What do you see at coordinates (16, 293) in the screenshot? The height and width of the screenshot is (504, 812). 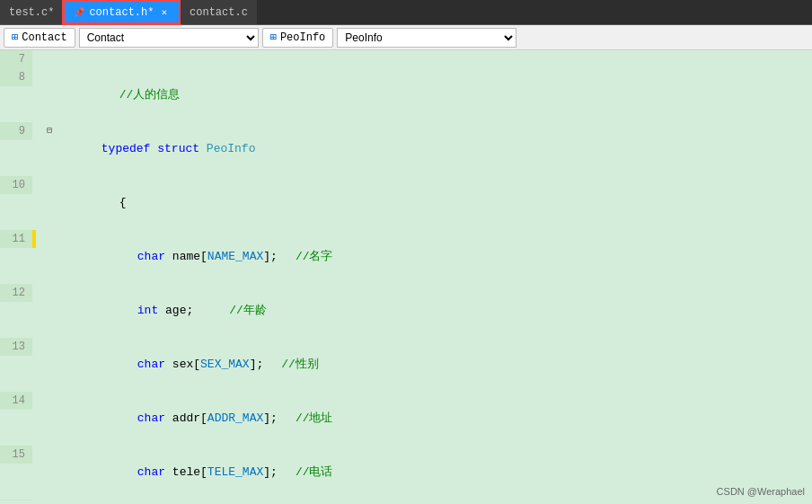 I see `line-num-12: 12` at bounding box center [16, 293].